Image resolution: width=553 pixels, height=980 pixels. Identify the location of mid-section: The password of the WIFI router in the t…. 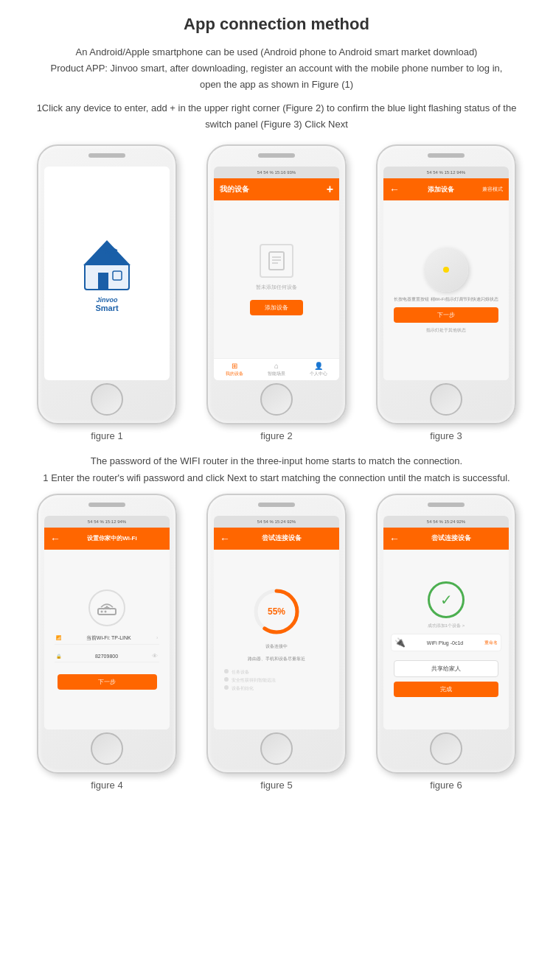
(276, 469).